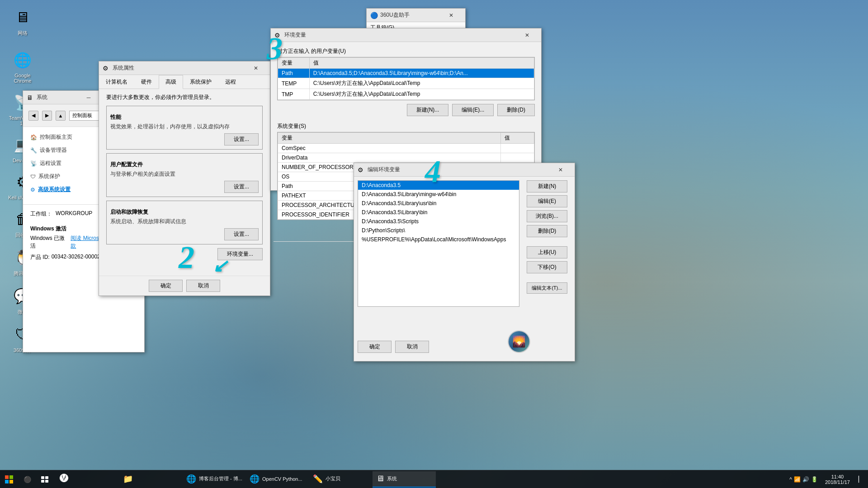 This screenshot has height=488, width=868. Describe the element at coordinates (791, 479) in the screenshot. I see `tray-arrow: ^` at that location.